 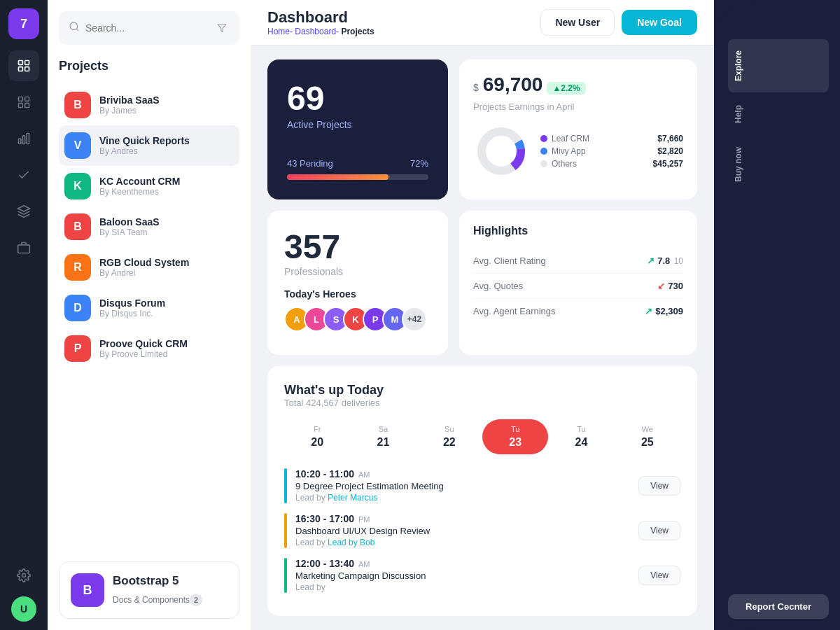 What do you see at coordinates (578, 286) in the screenshot?
I see `highlight-row: Avg. Quotes ↙730` at bounding box center [578, 286].